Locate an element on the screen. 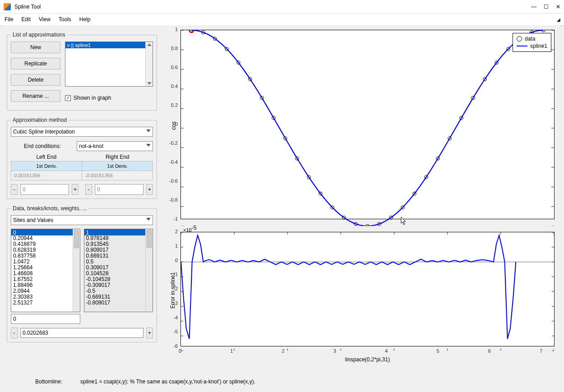  delete-button: Delete is located at coordinates (36, 80).